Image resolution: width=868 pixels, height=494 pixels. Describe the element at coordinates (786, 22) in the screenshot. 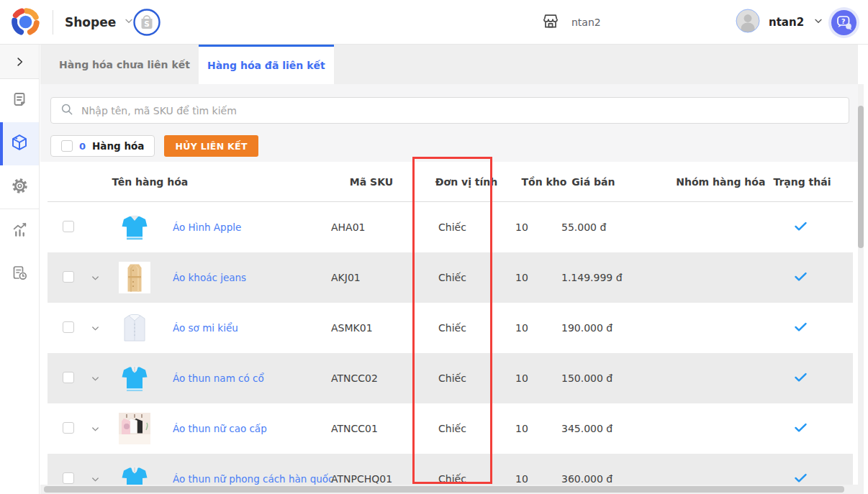

I see `user-name: ntan2` at that location.